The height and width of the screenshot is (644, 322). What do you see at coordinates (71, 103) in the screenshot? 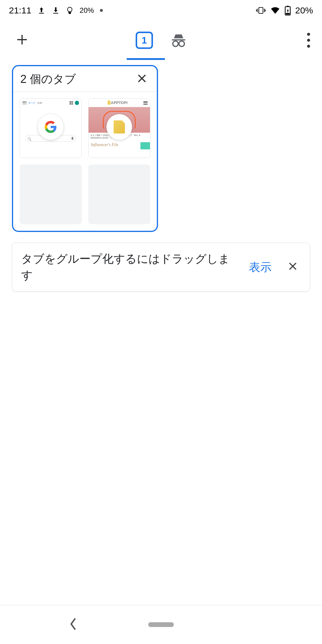
I see `grid-icon` at bounding box center [71, 103].